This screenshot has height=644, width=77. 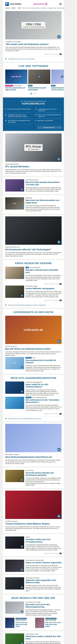 I want to click on story-image-large: RTL GroupRTL Deutschland, so click(x=33, y=148).